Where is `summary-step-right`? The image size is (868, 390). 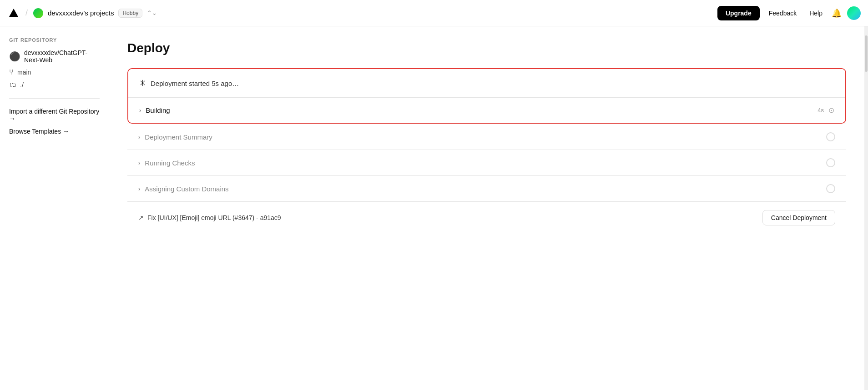 summary-step-right is located at coordinates (831, 137).